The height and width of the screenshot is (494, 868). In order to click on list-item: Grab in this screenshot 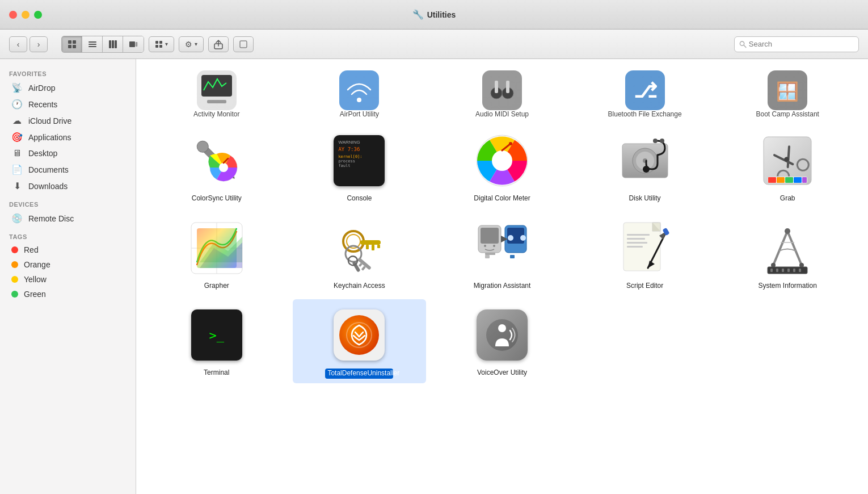, I will do `click(787, 166)`.